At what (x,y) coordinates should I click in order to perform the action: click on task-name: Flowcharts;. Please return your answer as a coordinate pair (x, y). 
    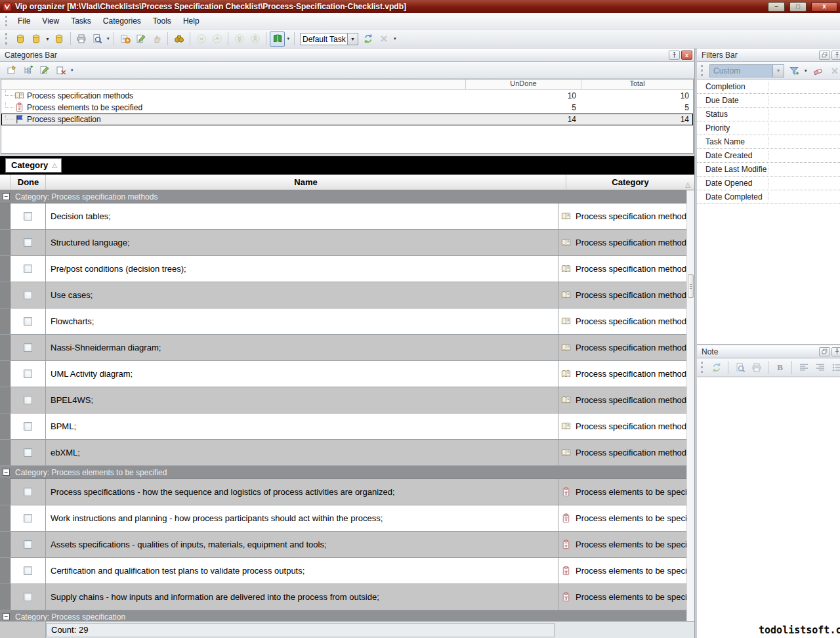
    Looking at the image, I should click on (302, 322).